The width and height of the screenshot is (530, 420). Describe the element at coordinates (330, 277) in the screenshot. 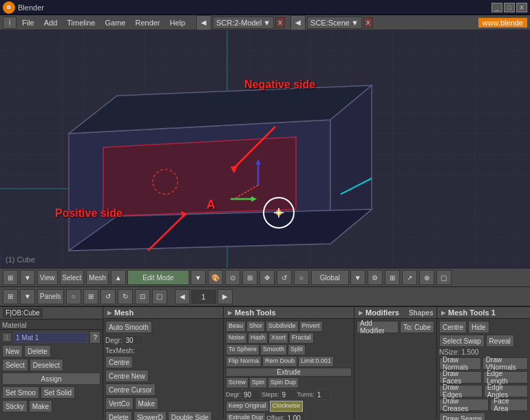

I see `global-selector: Global` at that location.